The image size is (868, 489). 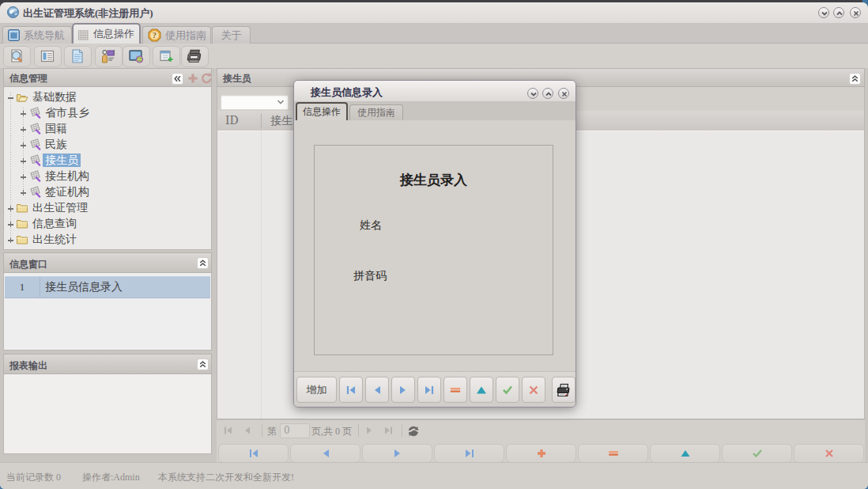 I want to click on nav-remove-button, so click(x=613, y=453).